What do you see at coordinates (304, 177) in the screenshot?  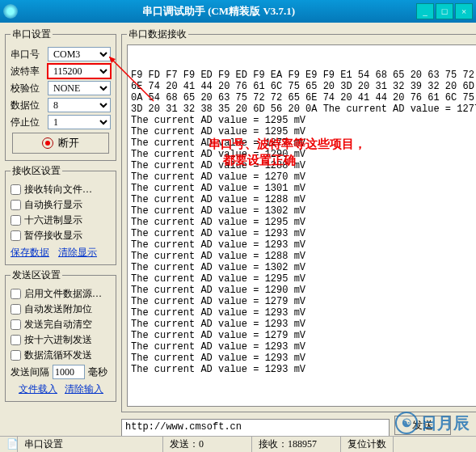 I see `data-line: The current AD value = 1270 mV` at bounding box center [304, 177].